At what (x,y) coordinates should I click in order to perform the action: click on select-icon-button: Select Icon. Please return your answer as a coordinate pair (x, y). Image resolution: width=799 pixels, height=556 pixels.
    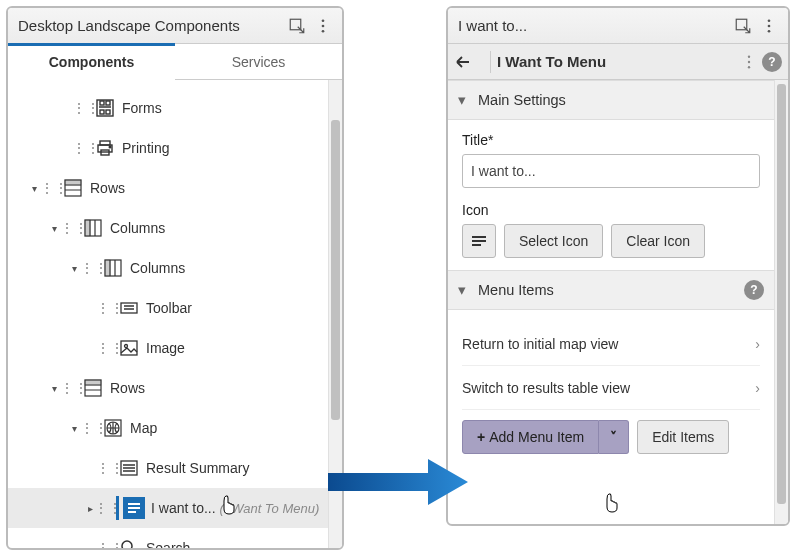
    Looking at the image, I should click on (554, 241).